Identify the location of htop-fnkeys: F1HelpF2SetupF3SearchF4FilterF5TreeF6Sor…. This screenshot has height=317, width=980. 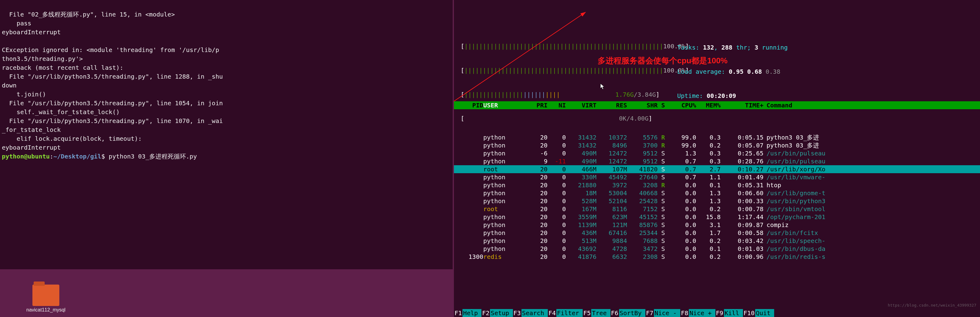
(717, 313).